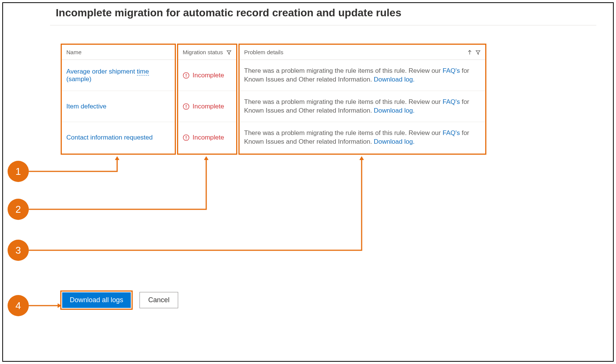 The image size is (616, 364). I want to click on callout-3: 3, so click(18, 250).